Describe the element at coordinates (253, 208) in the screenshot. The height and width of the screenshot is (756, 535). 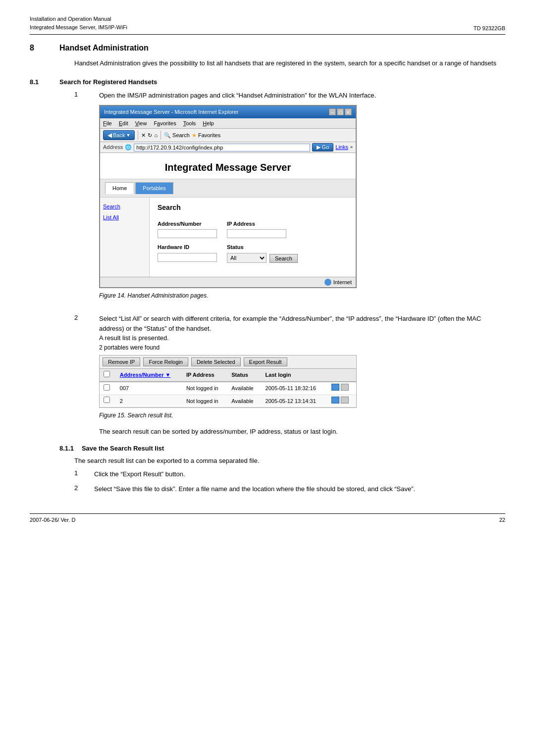
I see `ims-page-heading: Search` at that location.